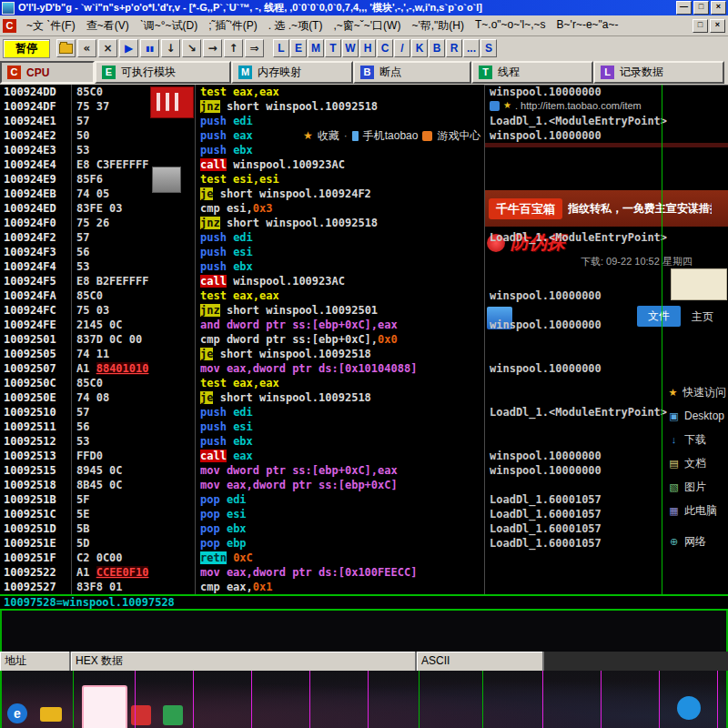  Describe the element at coordinates (364, 136) in the screenshot. I see `disasm-row: 100924E250push eaxwinspool.10000000` at that location.